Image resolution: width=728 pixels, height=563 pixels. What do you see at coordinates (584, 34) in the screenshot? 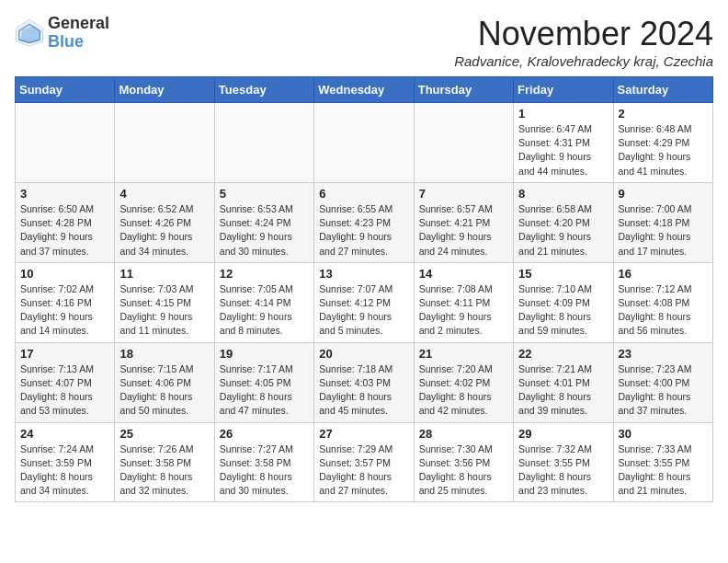
I see `month-title: November 2024` at bounding box center [584, 34].